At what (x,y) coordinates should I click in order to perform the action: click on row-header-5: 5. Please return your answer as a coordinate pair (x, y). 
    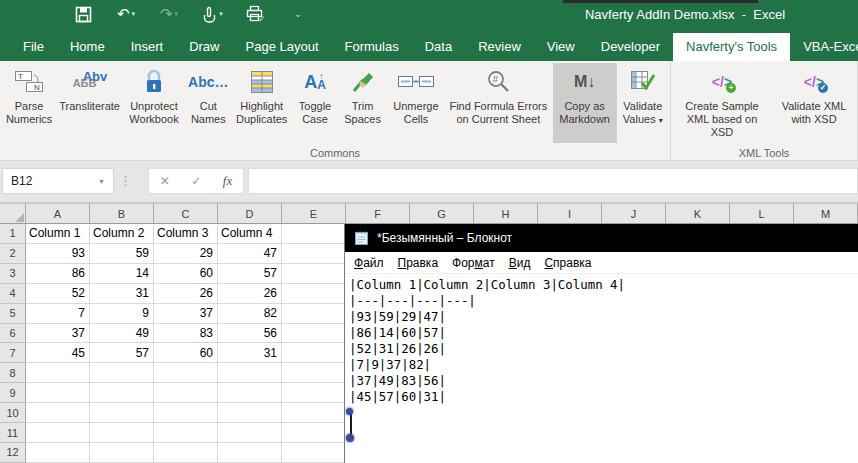
    Looking at the image, I should click on (13, 314).